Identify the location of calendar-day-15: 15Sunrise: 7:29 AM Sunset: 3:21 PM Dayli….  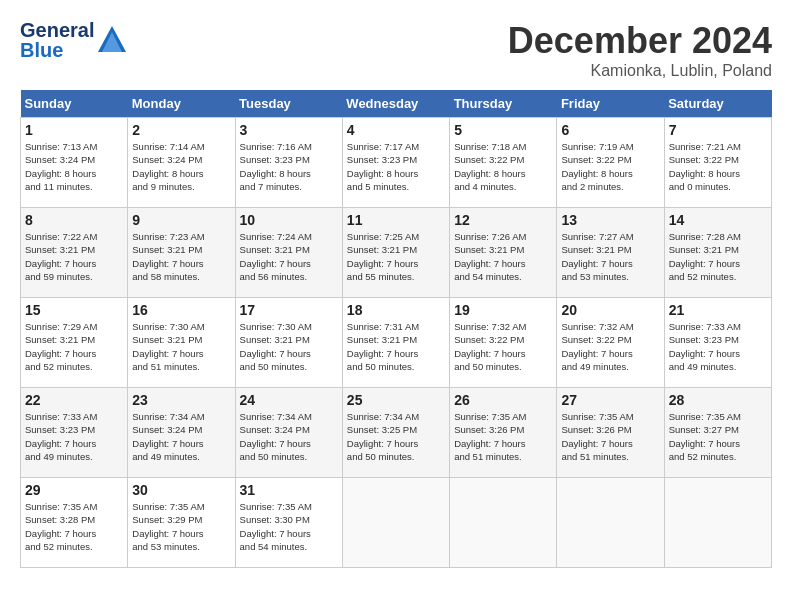
(74, 343).